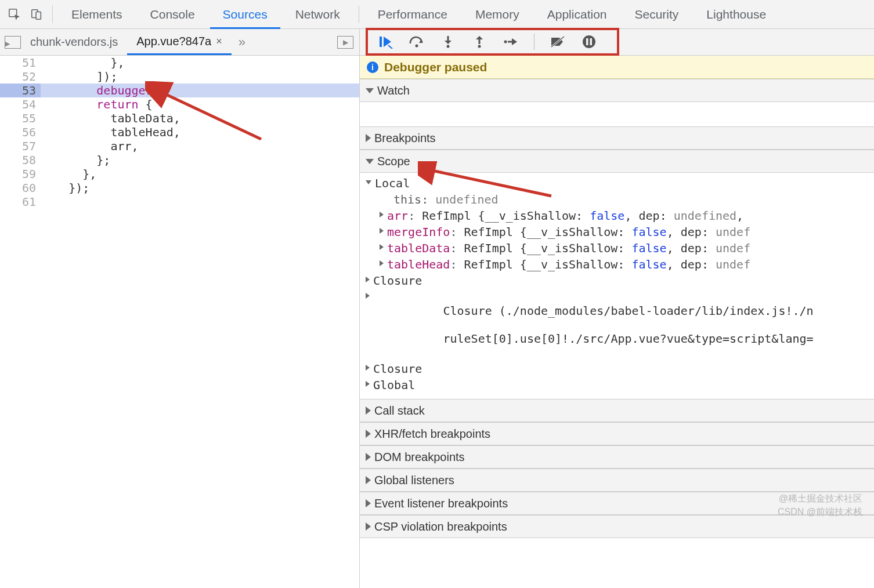 The width and height of the screenshot is (874, 588). What do you see at coordinates (75, 160) in the screenshot?
I see `code-content: };` at bounding box center [75, 160].